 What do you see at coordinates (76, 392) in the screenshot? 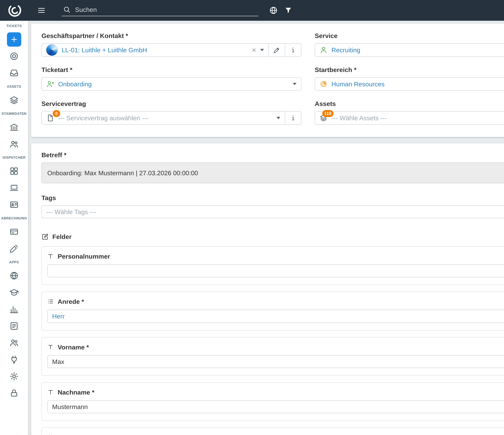
I see `field-label: Nachname *` at bounding box center [76, 392].